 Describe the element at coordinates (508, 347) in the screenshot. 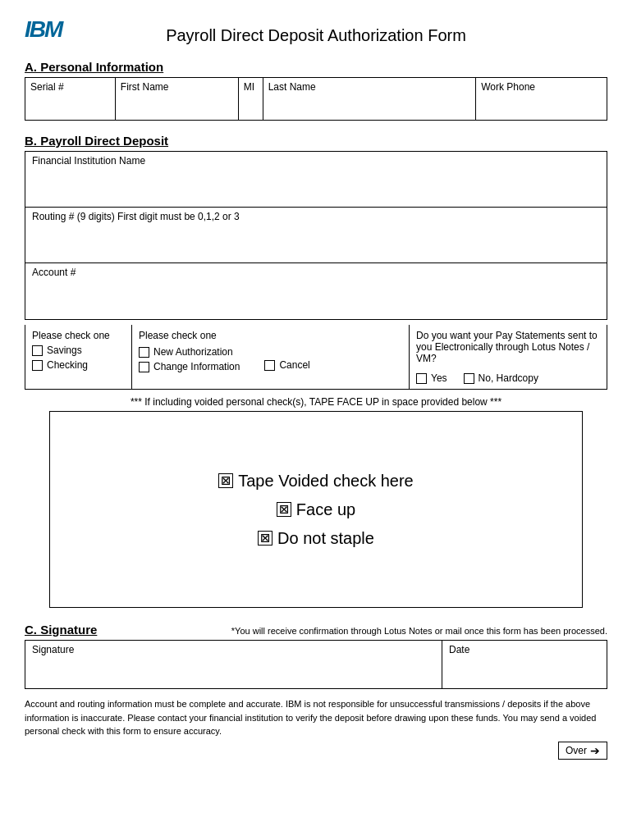

I see `electronic-question: Do you want your Pay Statements sent to …` at that location.